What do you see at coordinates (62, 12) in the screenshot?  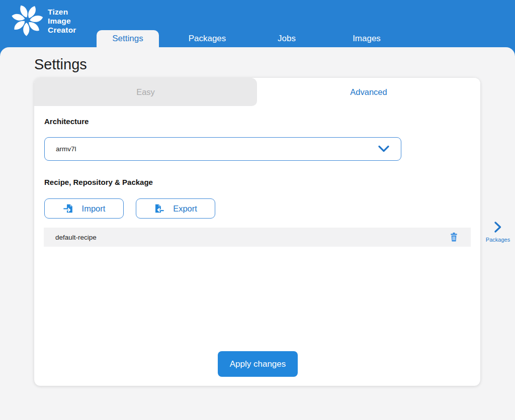 I see `brand-line-1: Tizen` at bounding box center [62, 12].